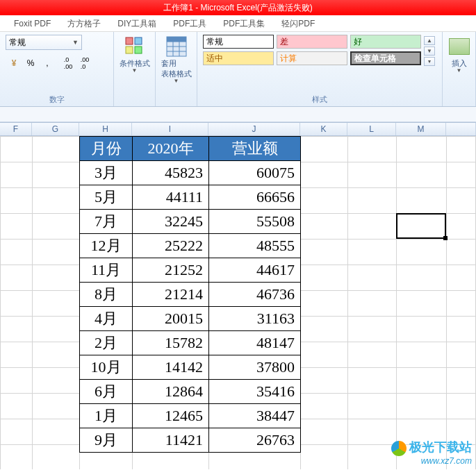 The height and width of the screenshot is (470, 476). I want to click on style-neutral: 适中, so click(238, 58).